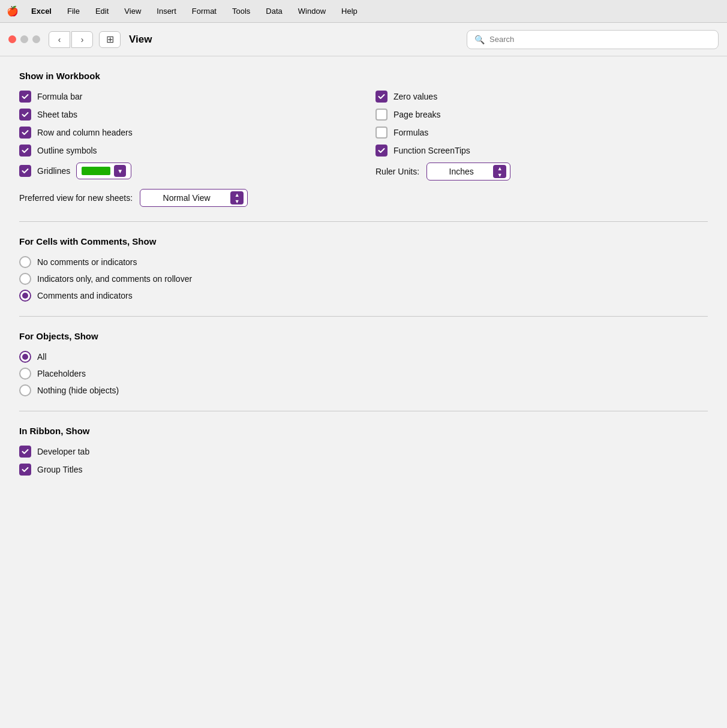 This screenshot has width=727, height=728. Describe the element at coordinates (71, 40) in the screenshot. I see `nav-buttons: ‹ ›` at that location.